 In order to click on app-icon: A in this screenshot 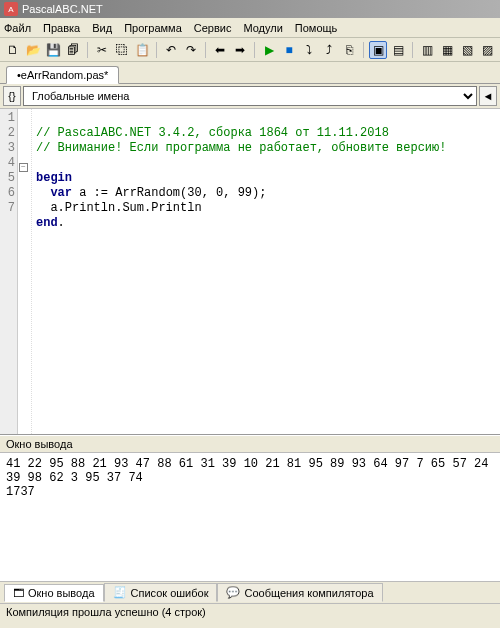, I will do `click(11, 9)`.